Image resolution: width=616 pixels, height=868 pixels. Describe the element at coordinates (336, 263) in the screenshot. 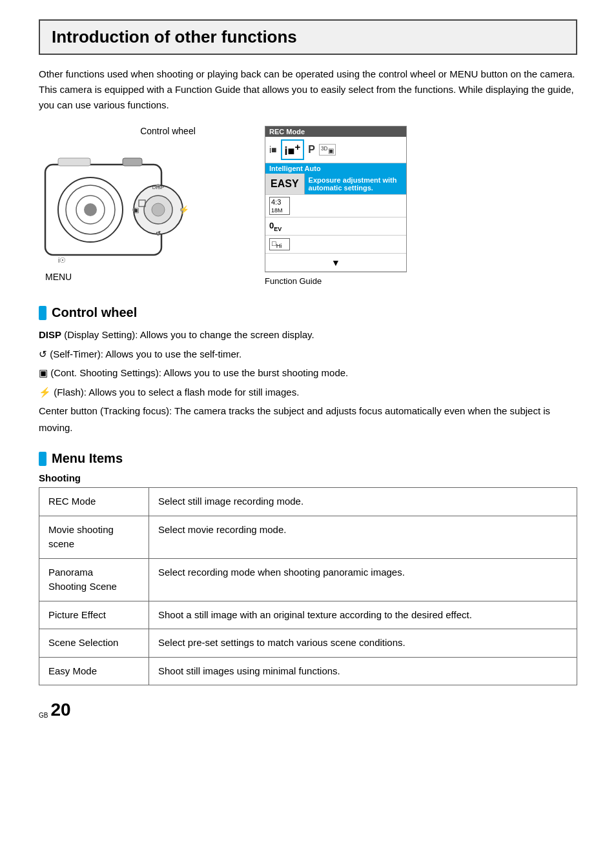

I see `fg-down-arrow: ▼` at that location.